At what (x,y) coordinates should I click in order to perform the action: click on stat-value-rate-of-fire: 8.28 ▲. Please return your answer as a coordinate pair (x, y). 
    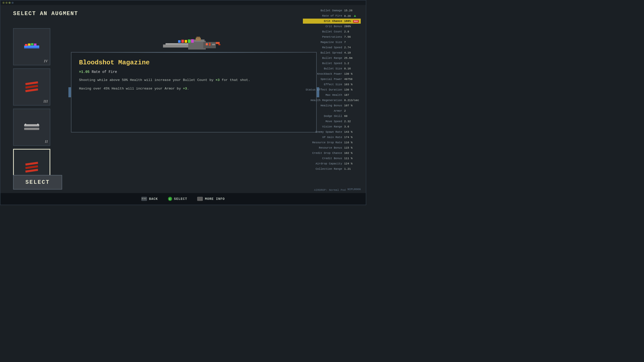
    Looking at the image, I should click on (351, 16).